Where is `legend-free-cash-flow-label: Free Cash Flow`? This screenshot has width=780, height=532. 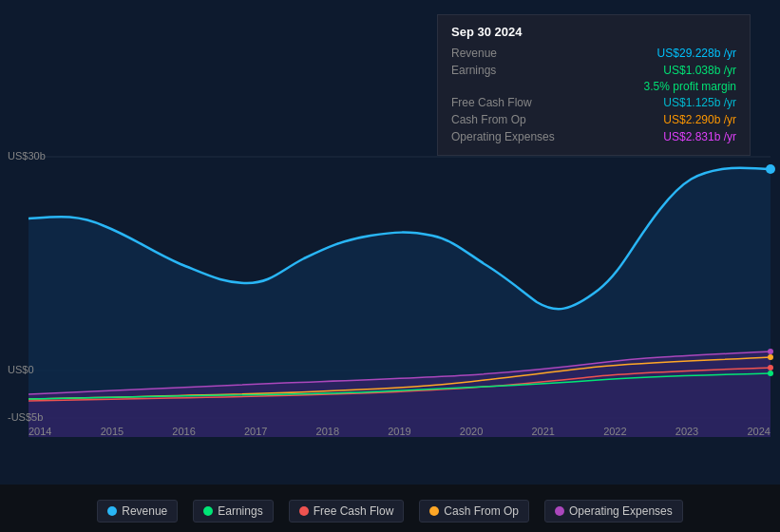
legend-free-cash-flow-label: Free Cash Flow is located at coordinates (353, 511).